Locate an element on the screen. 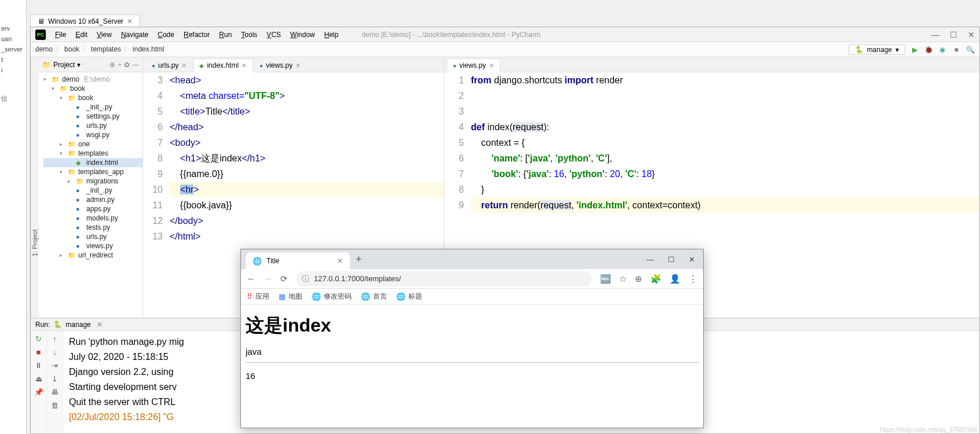 This screenshot has width=980, height=434. menu-file: File is located at coordinates (60, 35).